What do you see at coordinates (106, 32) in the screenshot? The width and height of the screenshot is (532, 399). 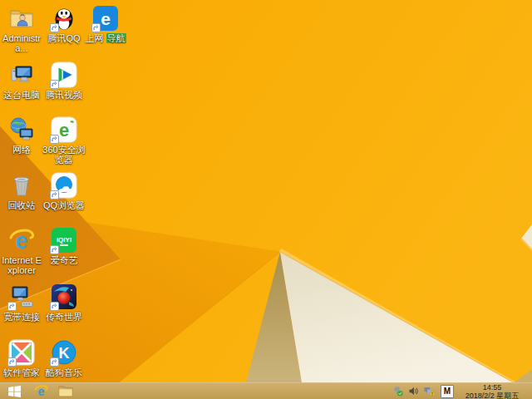 I see `desktop-icon-web-navigation: e 上网 导航` at bounding box center [106, 32].